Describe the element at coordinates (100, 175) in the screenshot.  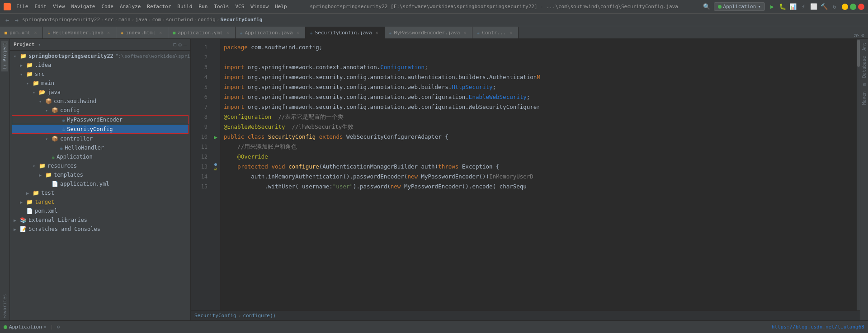
I see `tree-templates: ▶ 📁 templates` at that location.